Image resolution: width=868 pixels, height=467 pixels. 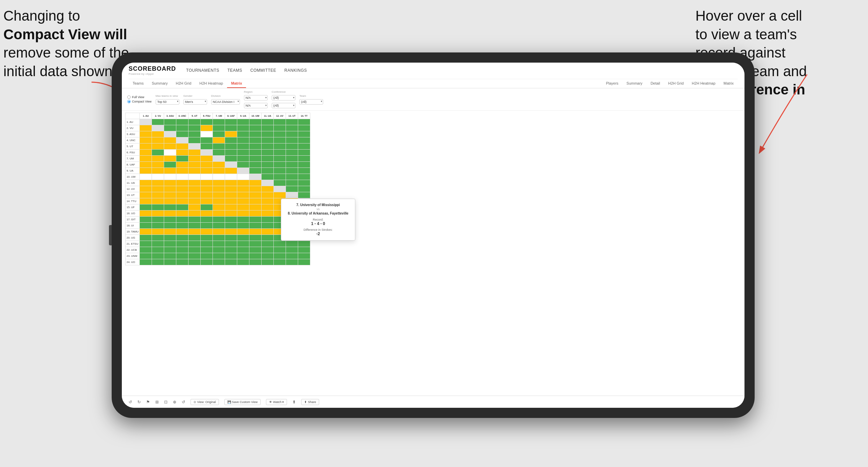 What do you see at coordinates (294, 402) in the screenshot?
I see `share-icon: ⬆` at bounding box center [294, 402].